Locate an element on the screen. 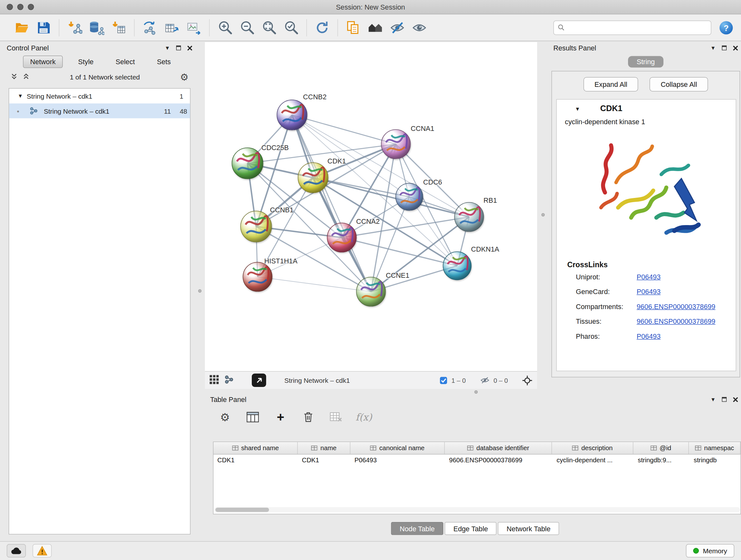 The width and height of the screenshot is (741, 560). open-session-button is located at coordinates (21, 27).